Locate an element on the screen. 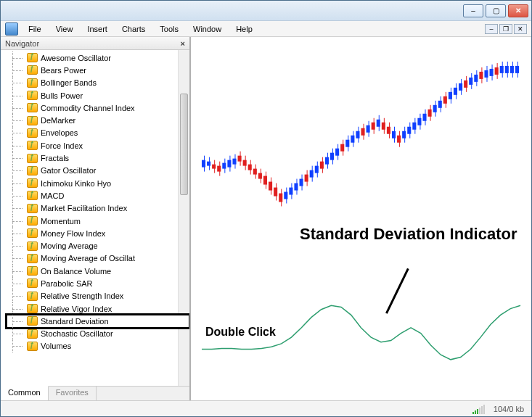 The image size is (532, 417). navigator-item: Standard Deviation is located at coordinates (98, 321).